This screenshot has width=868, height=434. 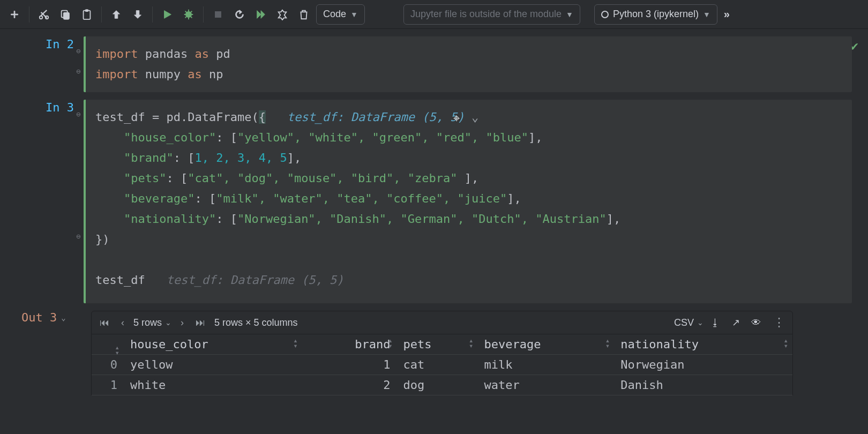 What do you see at coordinates (703, 345) in the screenshot?
I see `column-header: nationality▴▾` at bounding box center [703, 345].